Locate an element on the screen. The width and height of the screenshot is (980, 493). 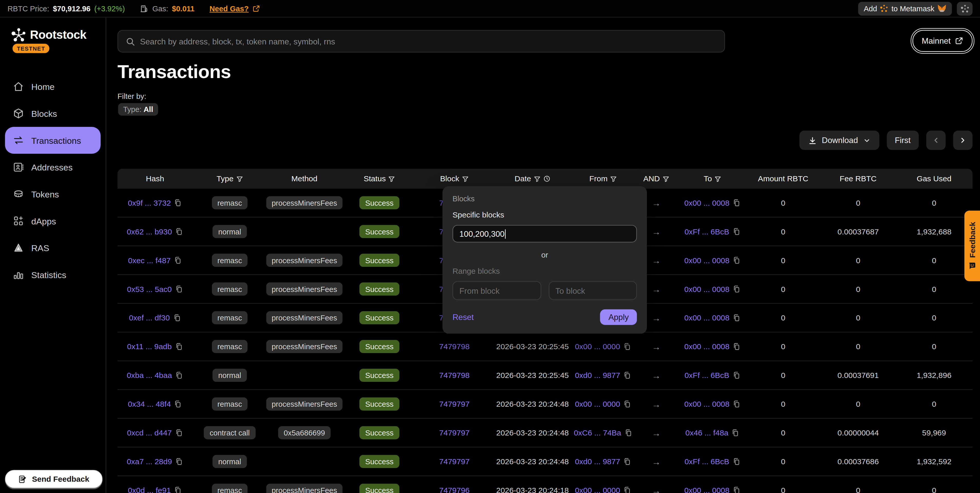
tx-hash-link: 0x11 ... 9adb is located at coordinates (150, 346).